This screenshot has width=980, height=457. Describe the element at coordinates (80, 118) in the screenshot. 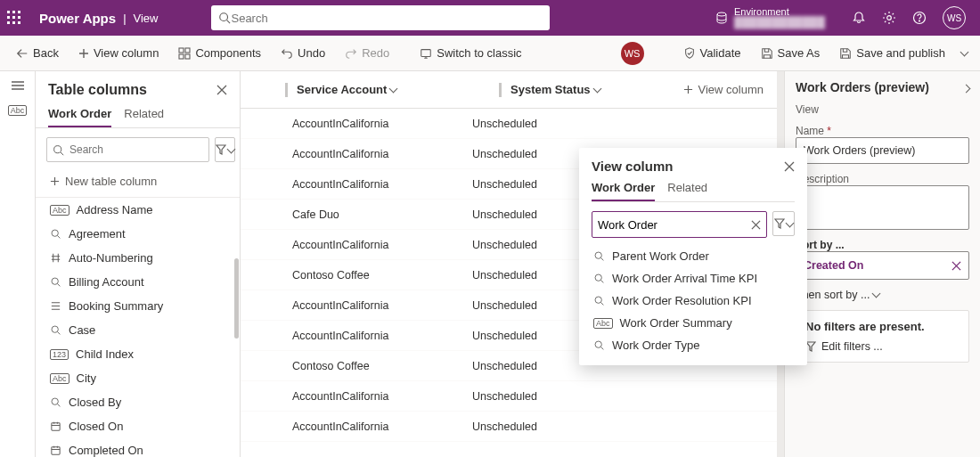

I see `left-tab-workorder: Work Order` at that location.